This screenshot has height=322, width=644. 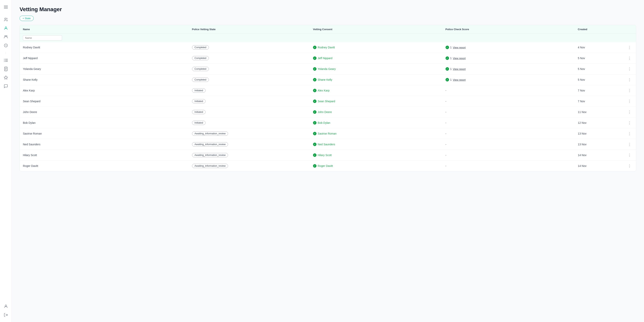 I want to click on people-icon, so click(x=6, y=20).